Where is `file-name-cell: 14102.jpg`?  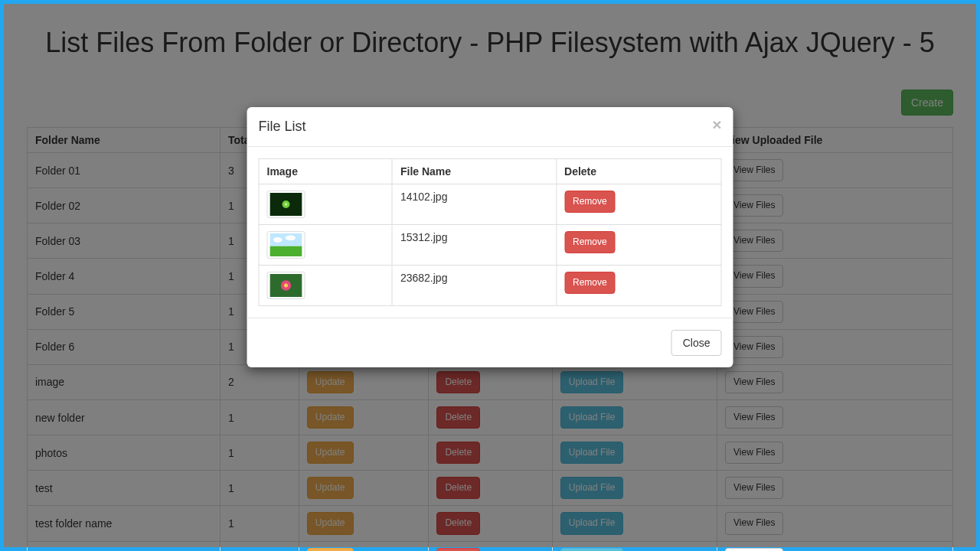
file-name-cell: 14102.jpg is located at coordinates (474, 205).